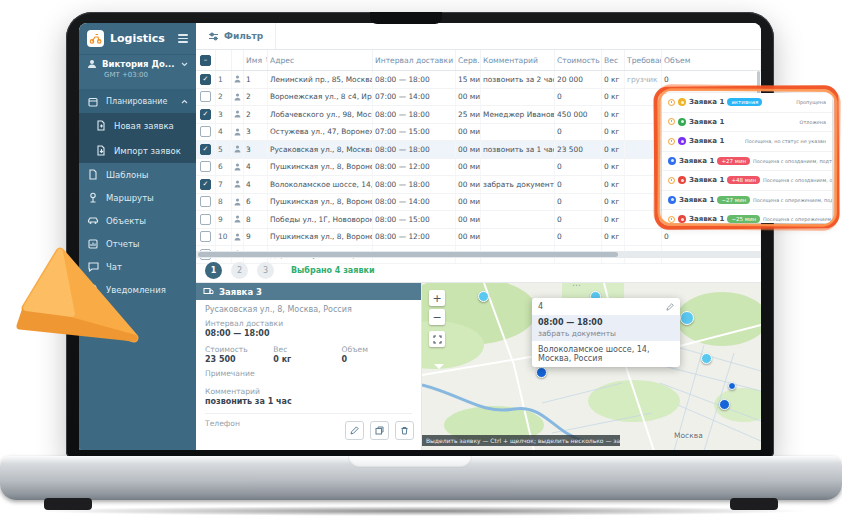 The width and height of the screenshot is (842, 523). I want to click on menu-icon, so click(183, 38).